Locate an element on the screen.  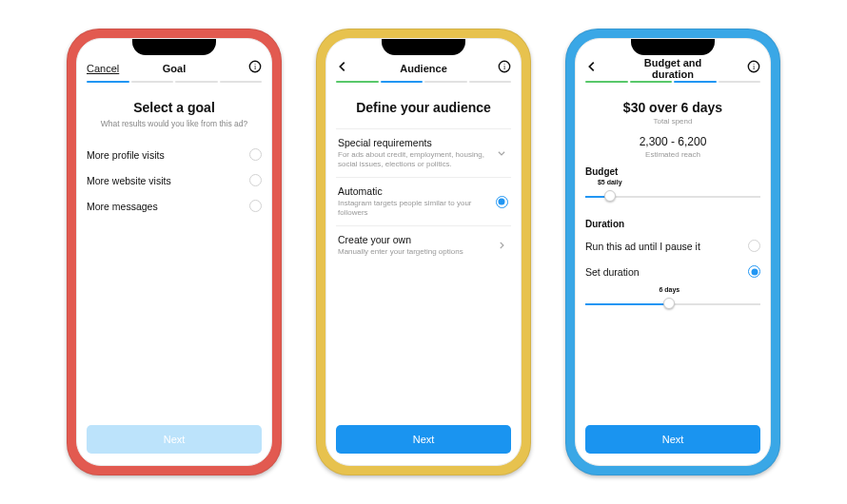
row-title: Automatic is located at coordinates (416, 191).